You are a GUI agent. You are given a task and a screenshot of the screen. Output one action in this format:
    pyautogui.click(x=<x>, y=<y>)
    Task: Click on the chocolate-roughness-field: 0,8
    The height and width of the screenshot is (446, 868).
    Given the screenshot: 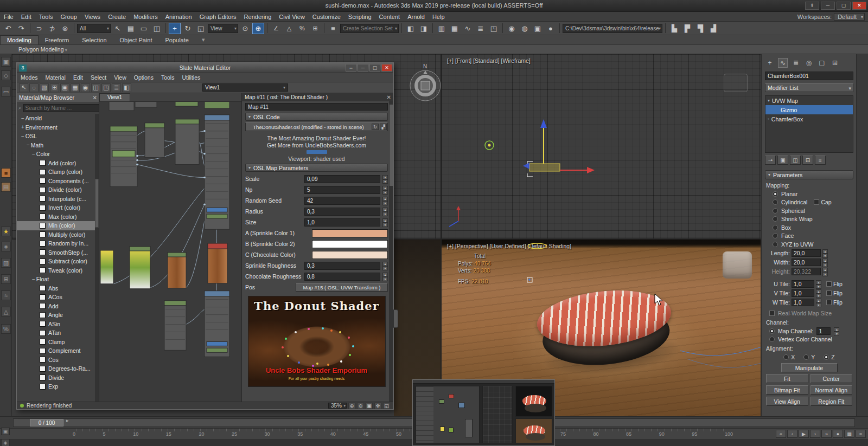 What is the action you would take?
    pyautogui.click(x=342, y=276)
    